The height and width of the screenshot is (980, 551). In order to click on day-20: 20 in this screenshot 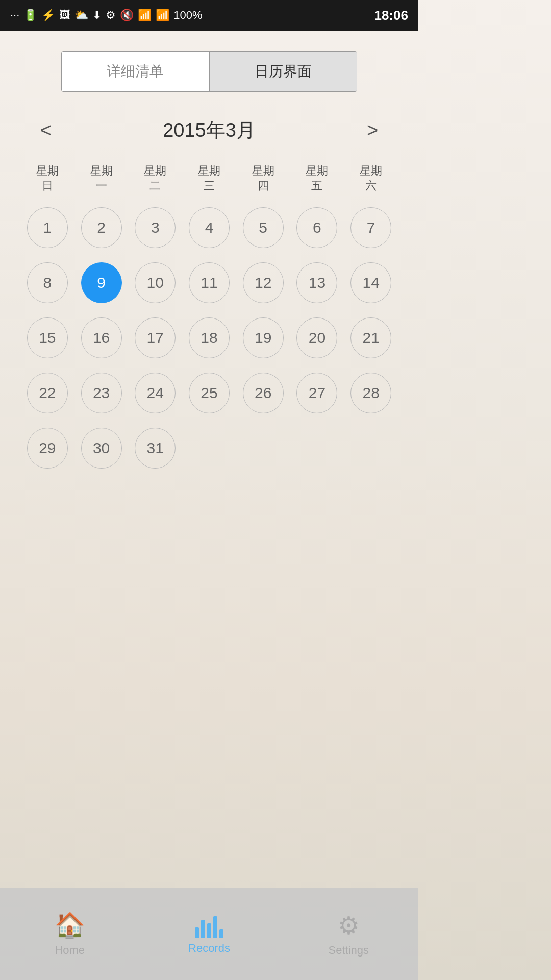, I will do `click(317, 338)`.